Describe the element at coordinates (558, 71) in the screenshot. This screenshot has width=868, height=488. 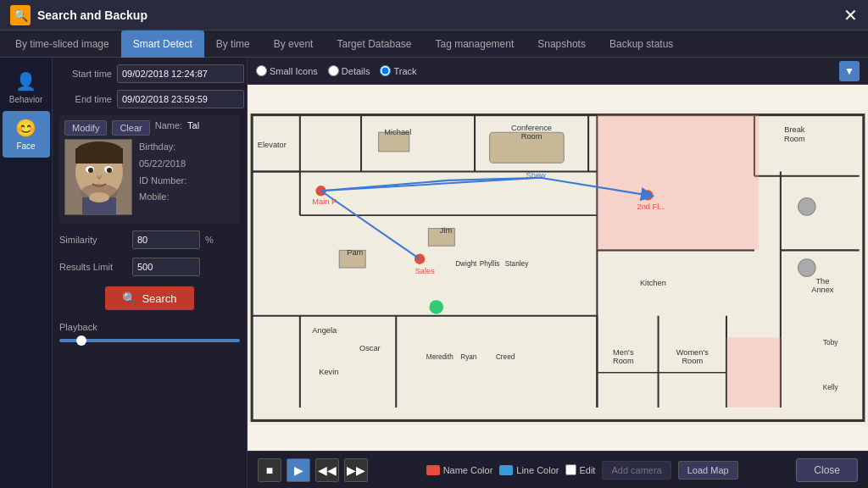
I see `map-controls-bar: Small Icons Details Track ▼` at that location.